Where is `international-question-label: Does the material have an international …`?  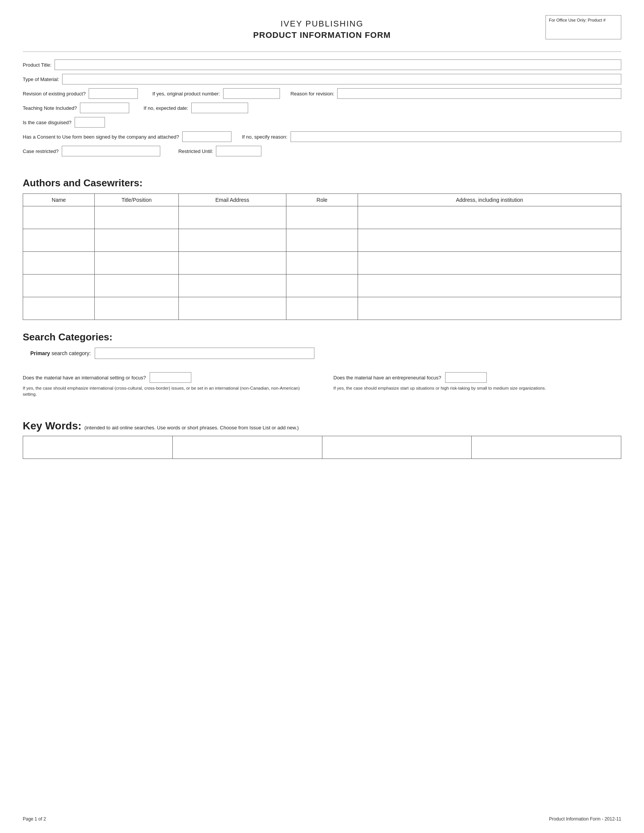 international-question-label: Does the material have an international … is located at coordinates (84, 378).